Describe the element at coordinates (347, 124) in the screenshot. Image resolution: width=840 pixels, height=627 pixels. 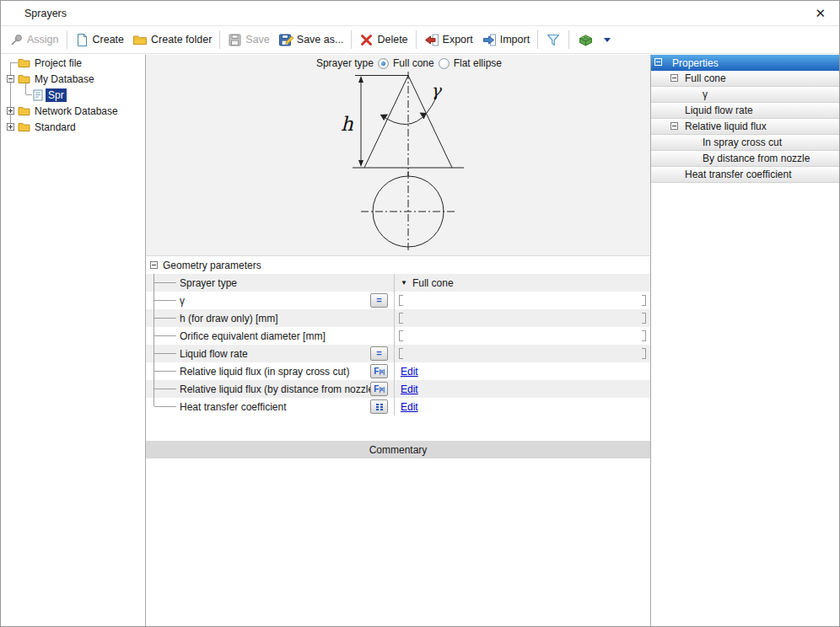
I see `diagram-height-label: h` at that location.